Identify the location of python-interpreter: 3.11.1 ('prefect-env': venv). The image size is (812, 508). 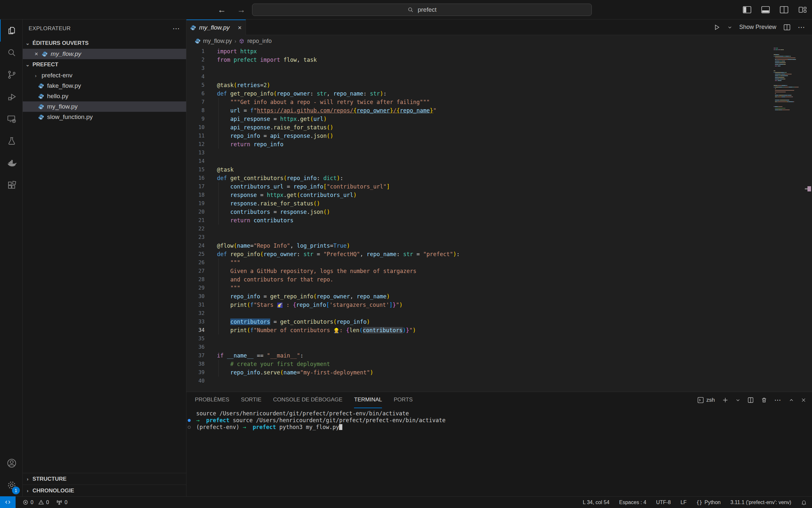
(761, 503).